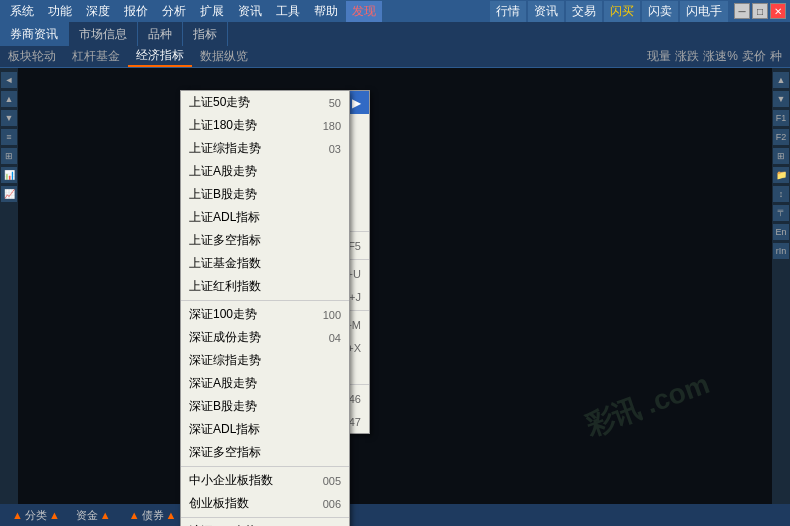 Image resolution: width=790 pixels, height=526 pixels. What do you see at coordinates (265, 480) in the screenshot?
I see `sub-sme: 中小企业板指数 005` at bounding box center [265, 480].